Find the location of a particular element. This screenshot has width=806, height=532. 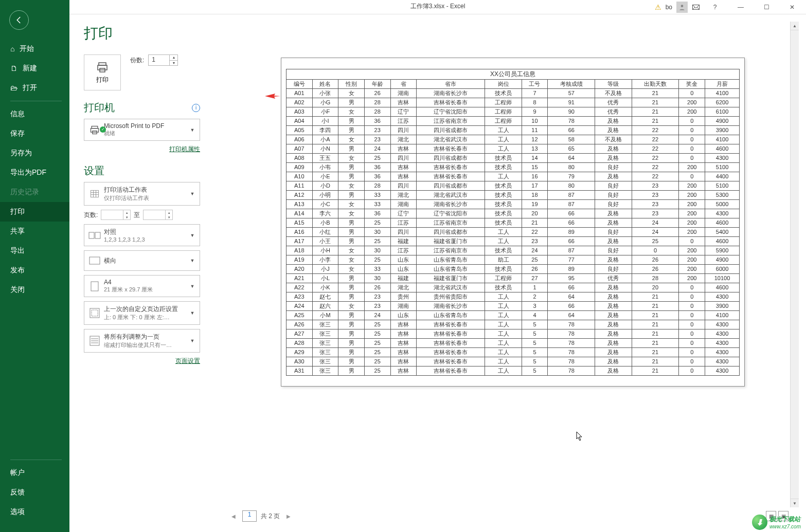

backstage-sidebar: ⌂开始 🗋新建 🗁打开 信息 保存 另存为 导出为PDF 历史记录 打印 共享 … is located at coordinates (35, 266).